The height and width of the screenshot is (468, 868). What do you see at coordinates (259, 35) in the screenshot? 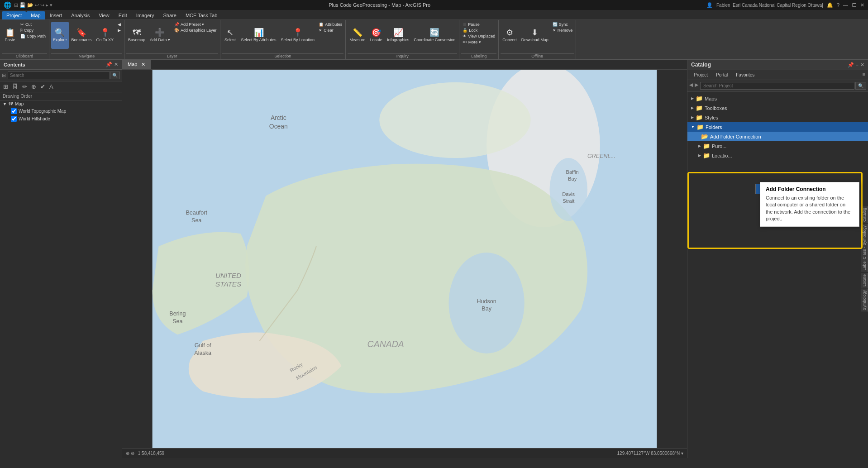
I see `select-by-attribs-button: 📊 Select By Attributes` at bounding box center [259, 35].